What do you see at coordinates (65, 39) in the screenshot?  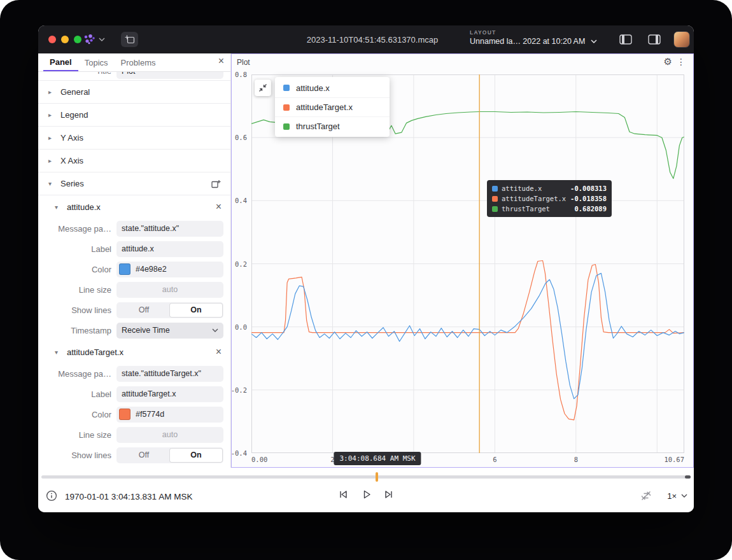 I see `minimize-window-button` at bounding box center [65, 39].